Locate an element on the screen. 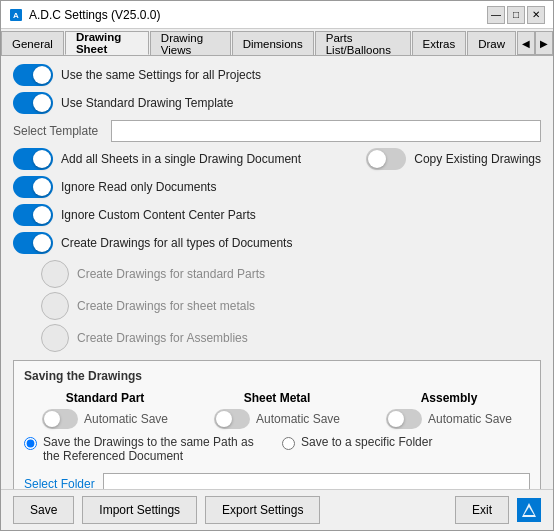 Image resolution: width=554 pixels, height=531 pixels. exit-button: Exit is located at coordinates (482, 510).